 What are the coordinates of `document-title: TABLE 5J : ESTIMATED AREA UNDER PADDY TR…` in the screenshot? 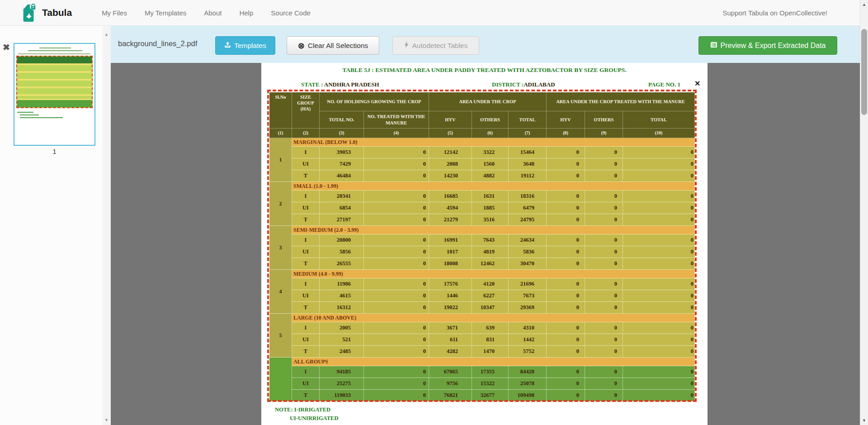 It's located at (485, 70).